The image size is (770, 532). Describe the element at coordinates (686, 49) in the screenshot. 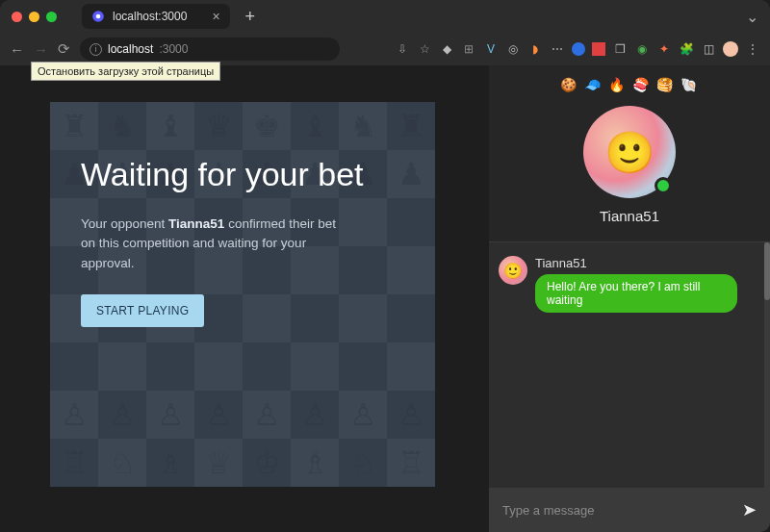

I see `extensions-puzzle-icon: 🧩` at that location.